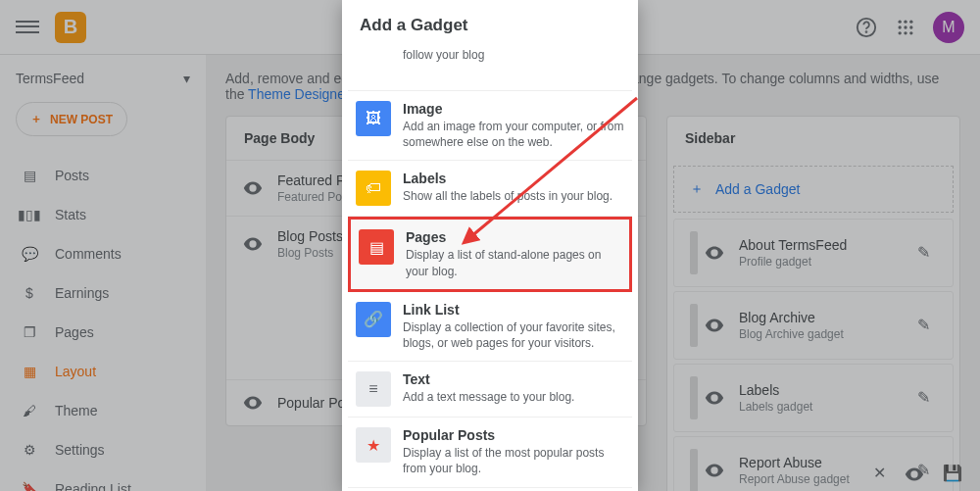 This screenshot has height=491, width=980. Describe the element at coordinates (514, 335) in the screenshot. I see `option-desc: Display a collection of your favorite si…` at that location.